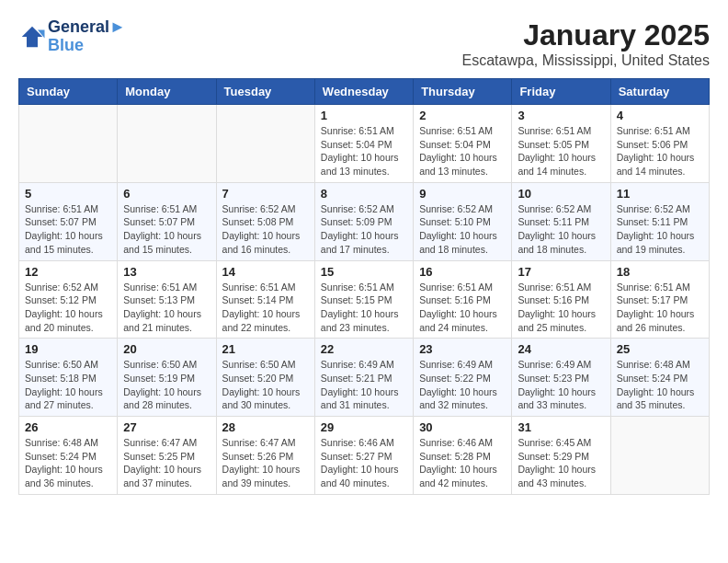  I want to click on day-number: 11, so click(660, 193).